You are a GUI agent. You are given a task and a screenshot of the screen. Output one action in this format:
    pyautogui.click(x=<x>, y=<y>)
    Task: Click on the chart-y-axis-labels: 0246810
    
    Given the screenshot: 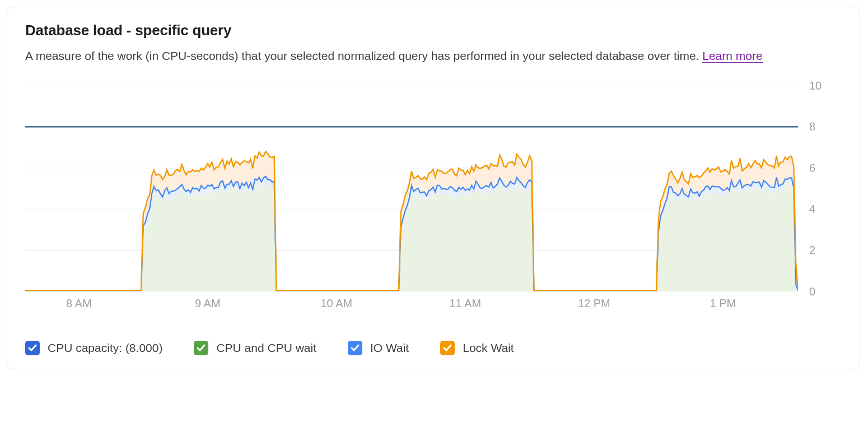 What is the action you would take?
    pyautogui.click(x=823, y=189)
    